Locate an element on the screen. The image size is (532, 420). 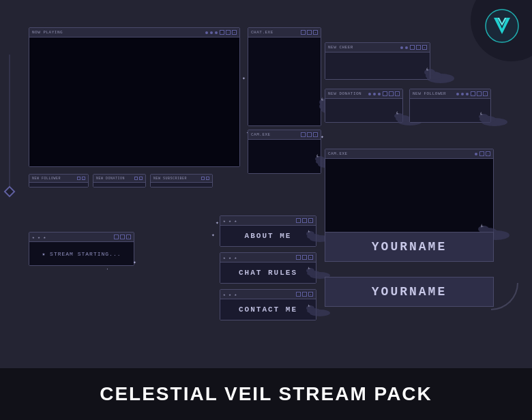
donation-top-content is located at coordinates (364, 110).